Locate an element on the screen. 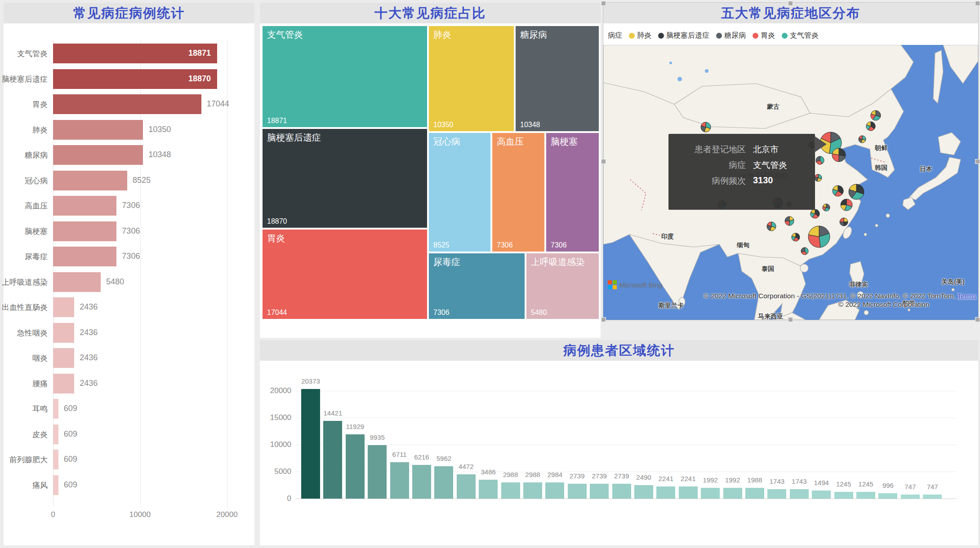 This screenshot has height=548, width=980. bar-江西省 is located at coordinates (755, 493).